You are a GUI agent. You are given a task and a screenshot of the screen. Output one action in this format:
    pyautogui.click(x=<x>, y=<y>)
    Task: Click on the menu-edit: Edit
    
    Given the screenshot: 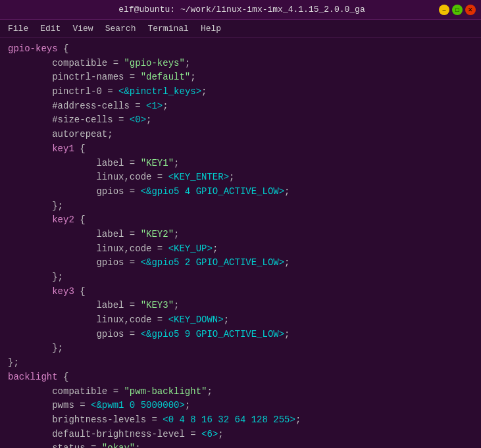 What is the action you would take?
    pyautogui.click(x=50, y=29)
    